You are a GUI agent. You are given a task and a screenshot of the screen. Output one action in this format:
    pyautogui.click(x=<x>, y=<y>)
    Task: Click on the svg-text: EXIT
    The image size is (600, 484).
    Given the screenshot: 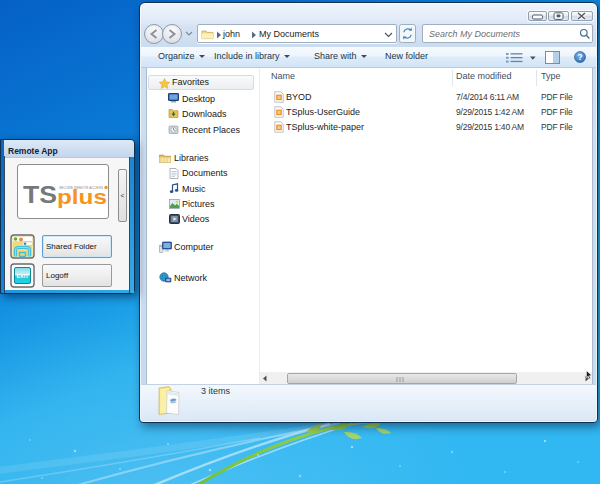 What is the action you would take?
    pyautogui.click(x=22, y=276)
    